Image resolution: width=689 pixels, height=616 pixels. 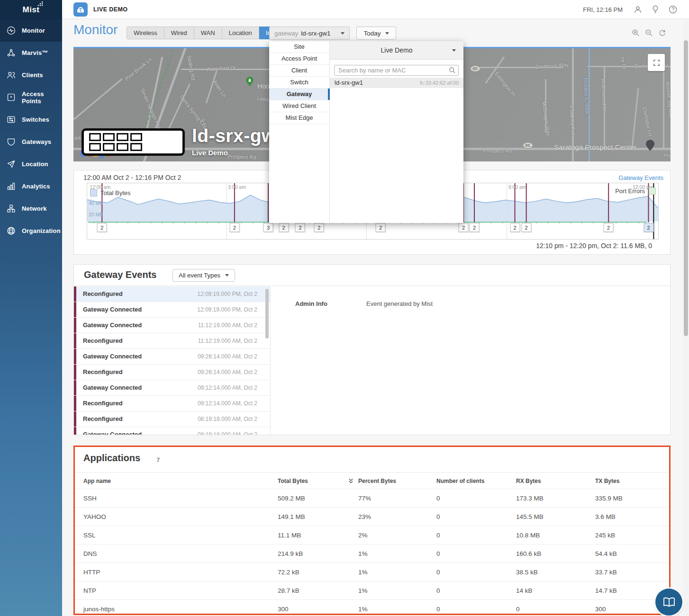 I want to click on event-type-filter: All event Types, so click(x=204, y=276).